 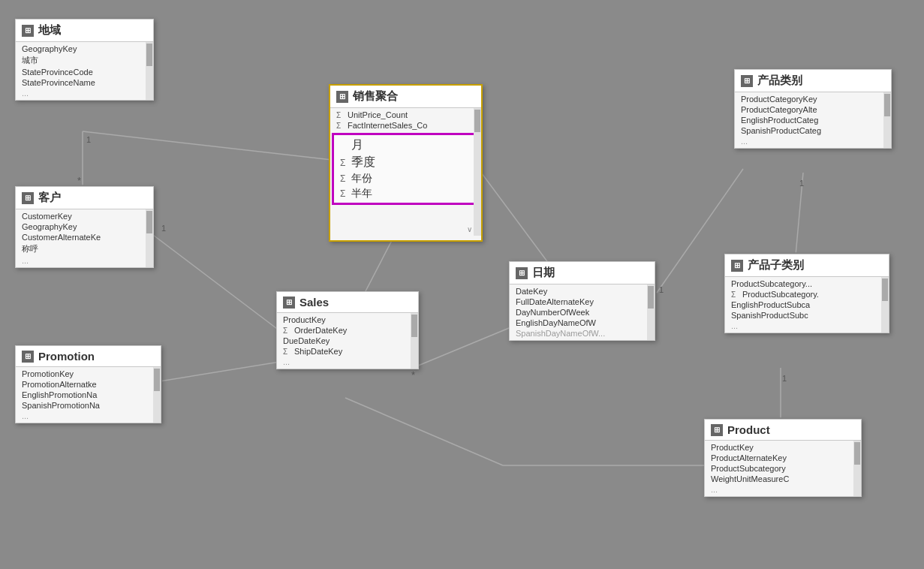 What do you see at coordinates (813, 120) in the screenshot?
I see `list-item: EnglishProductCateg` at bounding box center [813, 120].